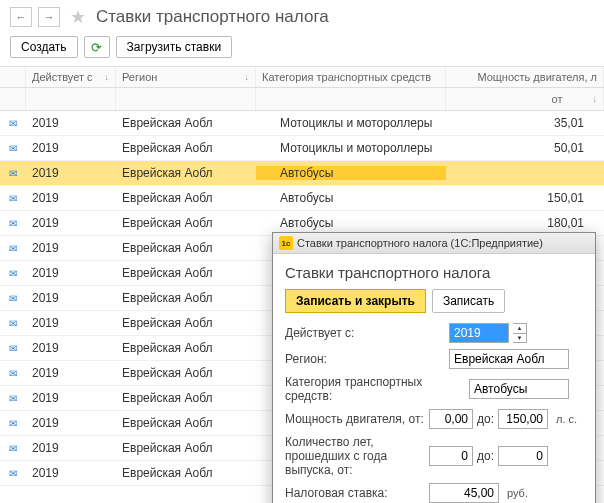 The width and height of the screenshot is (604, 503). Describe the element at coordinates (509, 359) in the screenshot. I see `region-input` at that location.